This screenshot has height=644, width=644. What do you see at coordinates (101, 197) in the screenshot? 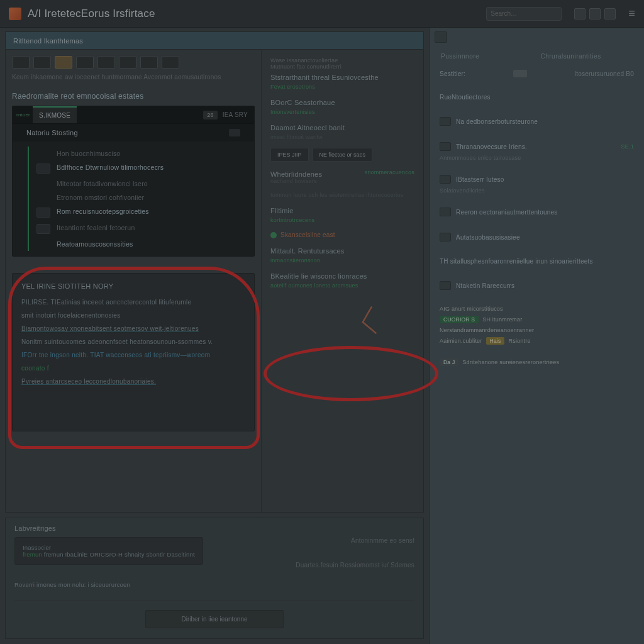
I see `list-item-label: Etronom omstori cohfivoniier` at bounding box center [101, 197].